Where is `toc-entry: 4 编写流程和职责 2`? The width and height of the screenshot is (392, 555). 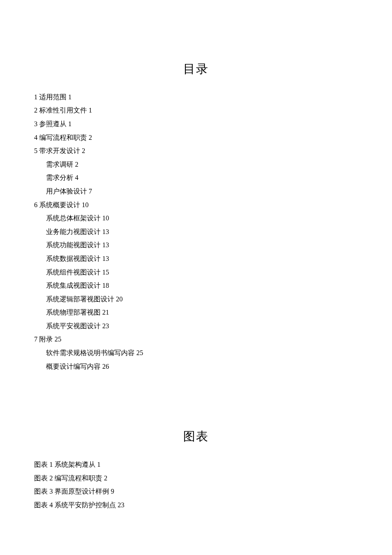 toc-entry: 4 编写流程和职责 2 is located at coordinates (196, 138).